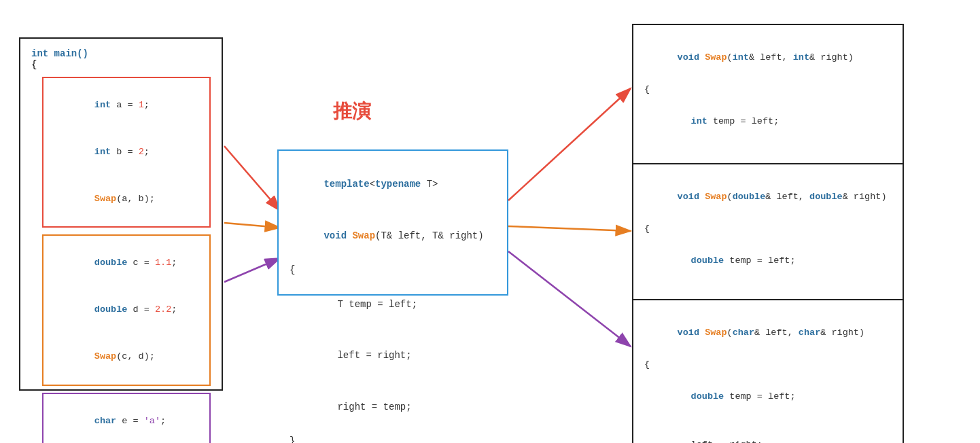  What do you see at coordinates (768, 365) in the screenshot?
I see `rbot-line2: {` at bounding box center [768, 365].